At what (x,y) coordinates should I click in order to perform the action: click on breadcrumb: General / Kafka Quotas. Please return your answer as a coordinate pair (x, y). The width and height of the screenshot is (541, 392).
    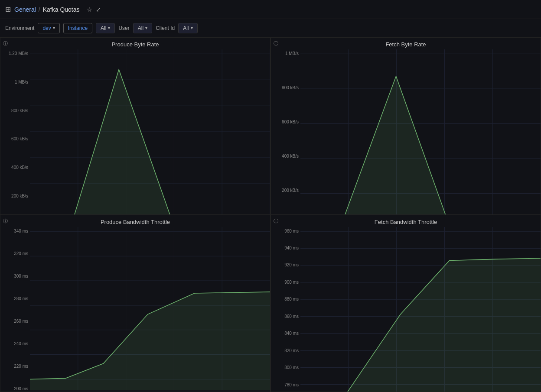
    Looking at the image, I should click on (47, 10).